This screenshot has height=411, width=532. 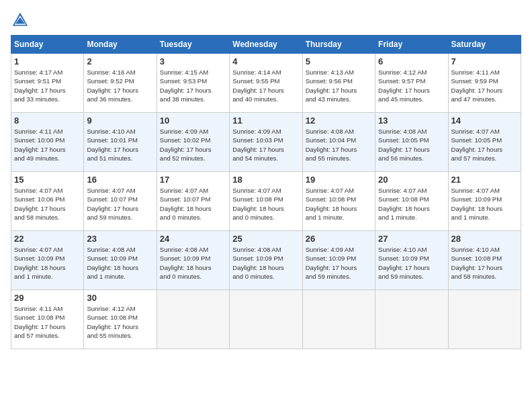 What do you see at coordinates (411, 239) in the screenshot?
I see `day-number: 27` at bounding box center [411, 239].